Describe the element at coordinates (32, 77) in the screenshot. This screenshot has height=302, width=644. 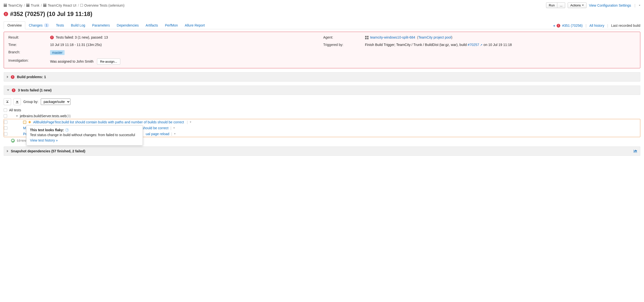
I see `build-problems-title: Build problems: 1` at that location.